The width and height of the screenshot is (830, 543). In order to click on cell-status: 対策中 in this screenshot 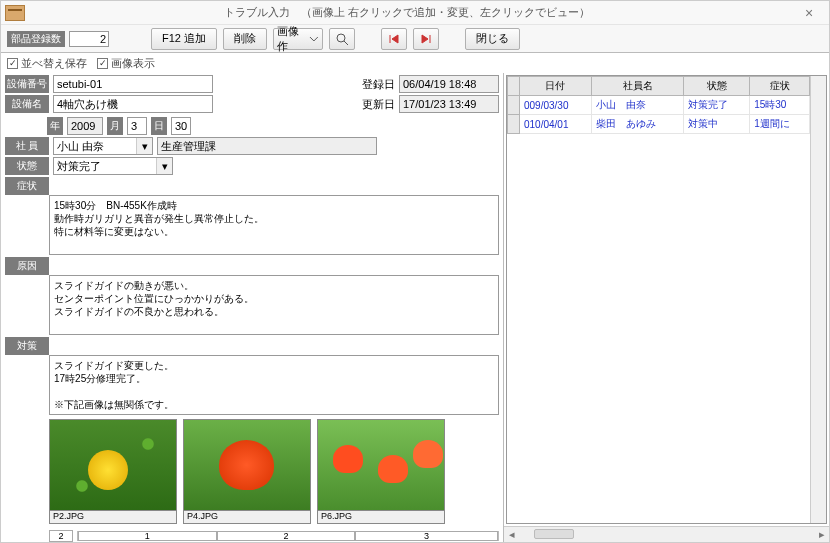, I will do `click(717, 124)`.